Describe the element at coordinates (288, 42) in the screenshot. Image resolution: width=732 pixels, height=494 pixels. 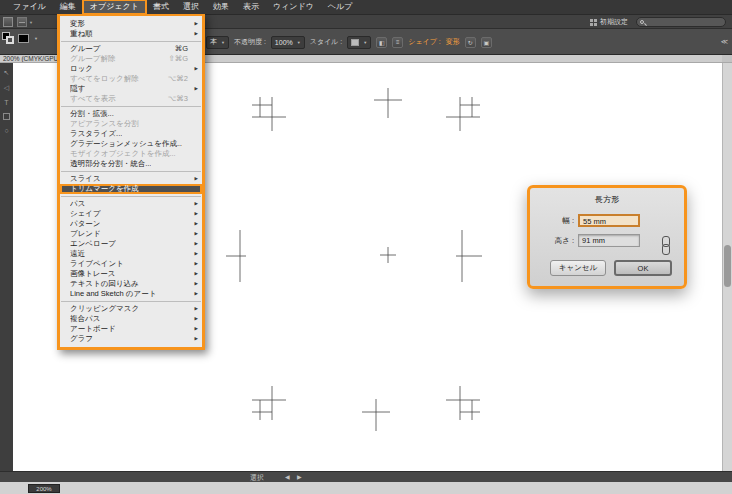
I see `opacity-dropdown: 100% ▼` at that location.